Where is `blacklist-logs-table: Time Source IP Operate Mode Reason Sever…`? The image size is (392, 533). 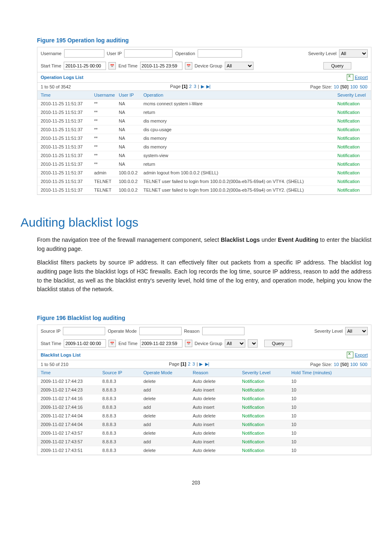
blacklist-logs-table: Time Source IP Operate Mode Reason Sever… is located at coordinates (204, 412).